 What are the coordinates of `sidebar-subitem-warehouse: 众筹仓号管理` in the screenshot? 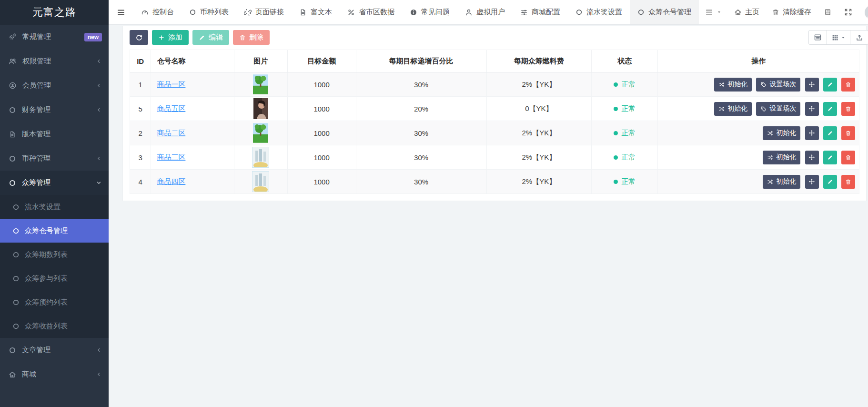 It's located at (54, 231).